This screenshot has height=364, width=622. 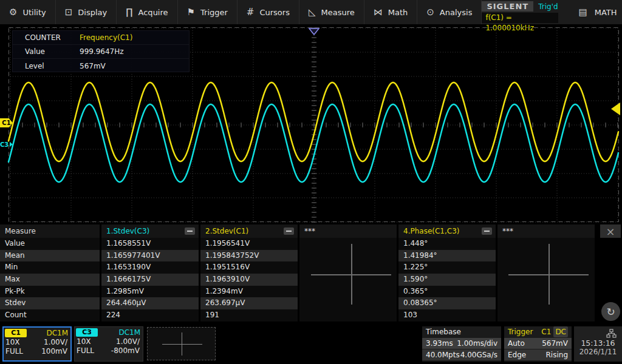 What do you see at coordinates (348, 231) in the screenshot?
I see `measurement-column-3: ***` at bounding box center [348, 231].